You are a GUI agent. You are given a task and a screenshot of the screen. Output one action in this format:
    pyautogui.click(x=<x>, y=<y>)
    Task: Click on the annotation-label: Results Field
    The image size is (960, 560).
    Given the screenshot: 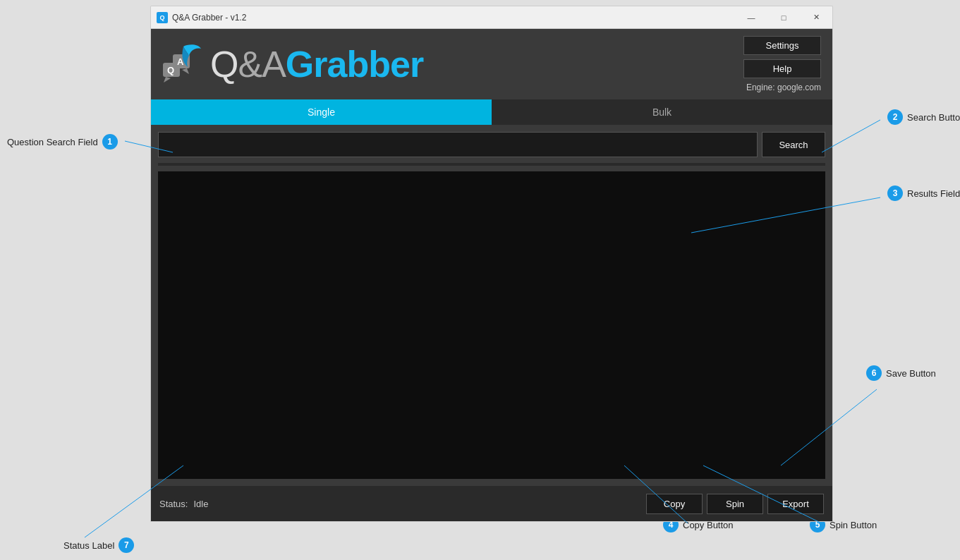 What is the action you would take?
    pyautogui.click(x=934, y=193)
    